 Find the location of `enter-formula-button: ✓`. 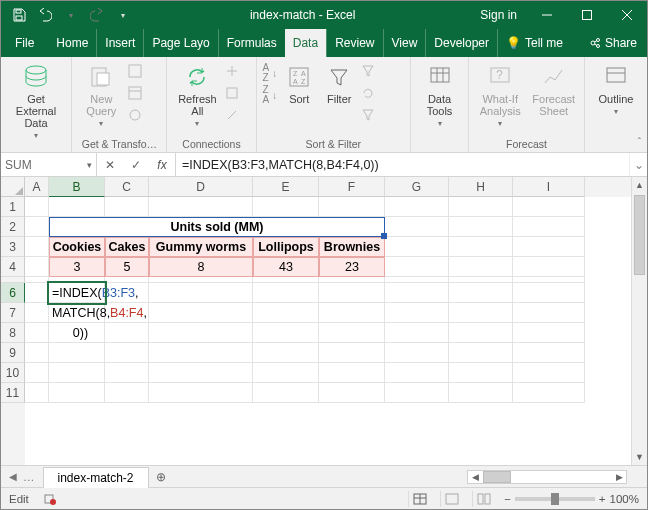

enter-formula-button: ✓ is located at coordinates (136, 165).